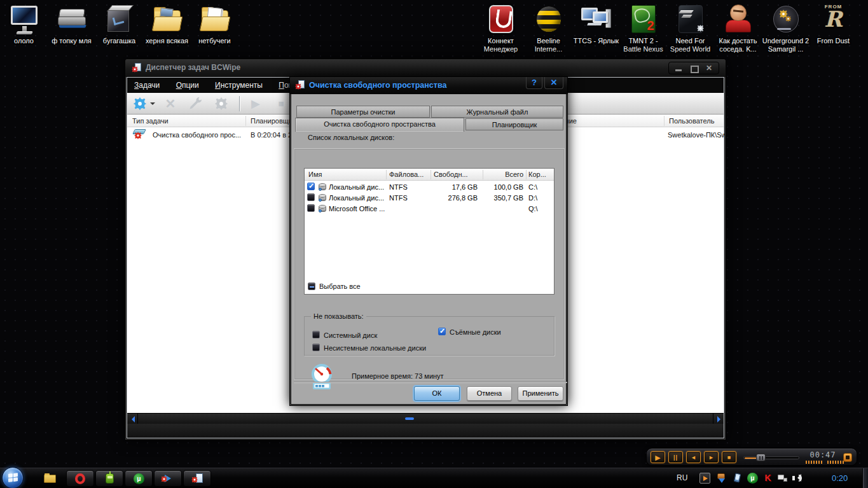 Image resolution: width=868 pixels, height=488 pixels. What do you see at coordinates (865, 478) in the screenshot?
I see `show-desktop-button` at bounding box center [865, 478].